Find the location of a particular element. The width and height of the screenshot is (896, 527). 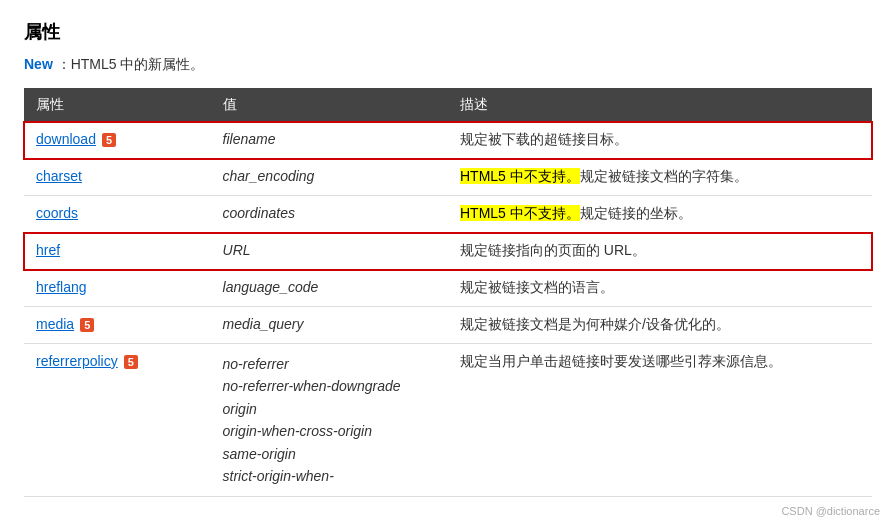

val-cell: URL is located at coordinates (330, 252).